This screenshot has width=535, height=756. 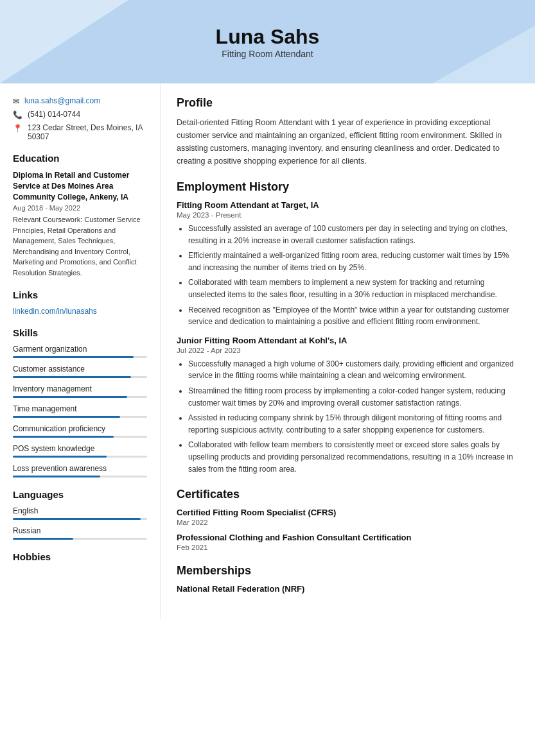 I want to click on cert-date: Feb 2021, so click(x=348, y=547).